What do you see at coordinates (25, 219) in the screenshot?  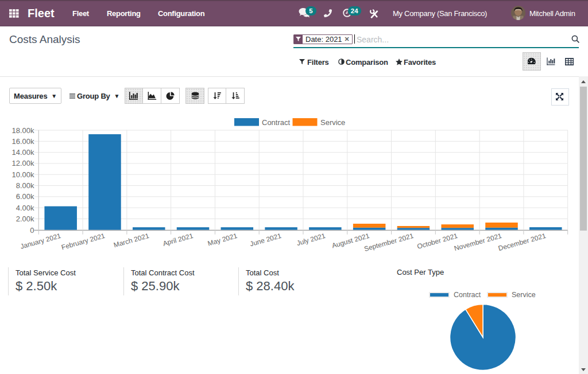 I see `svg-text: 2.00k` at bounding box center [25, 219].